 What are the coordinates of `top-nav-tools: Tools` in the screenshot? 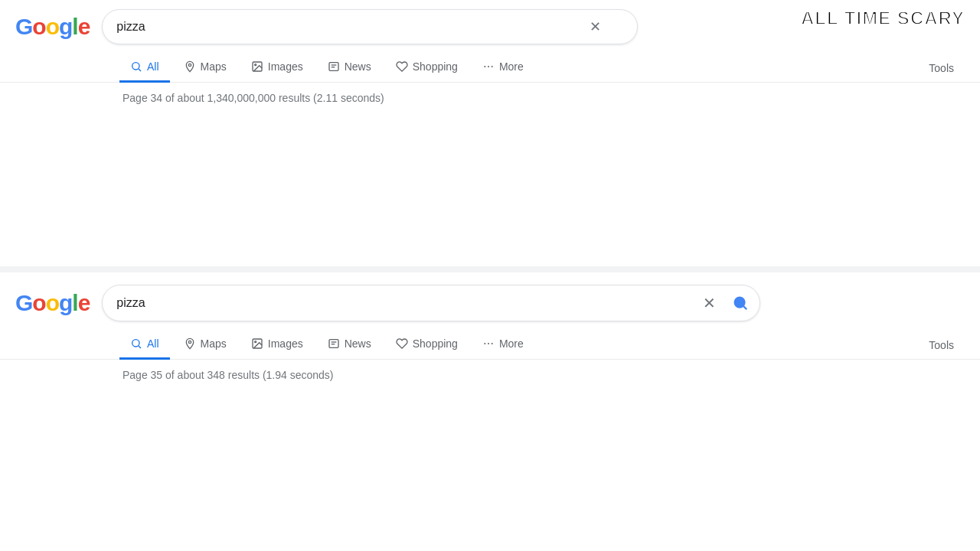 It's located at (942, 68).